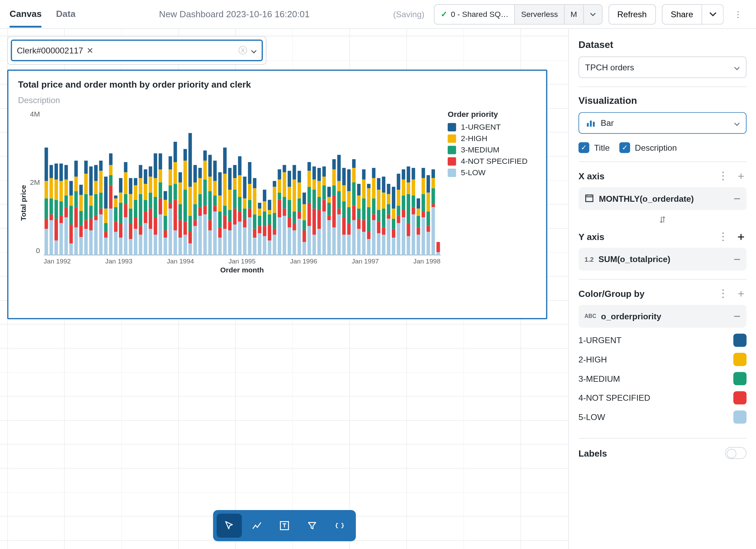 The height and width of the screenshot is (549, 756). I want to click on tab-canvas: Canvas, so click(26, 14).